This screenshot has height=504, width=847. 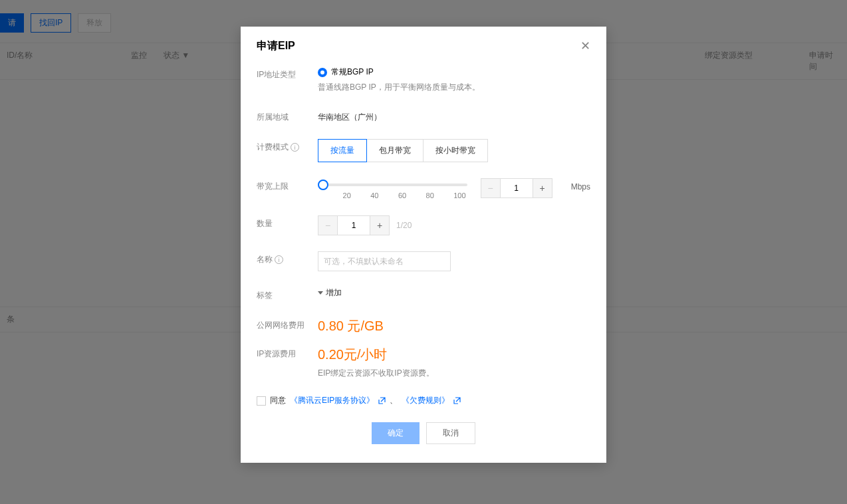 I want to click on region-value: 华南地区（广州）, so click(x=454, y=116).